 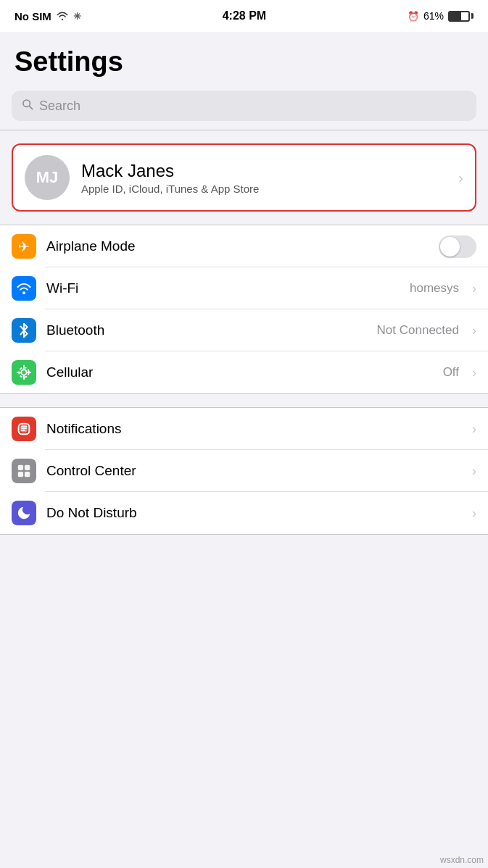 I want to click on wifi-chevron-icon: ›, so click(x=474, y=288).